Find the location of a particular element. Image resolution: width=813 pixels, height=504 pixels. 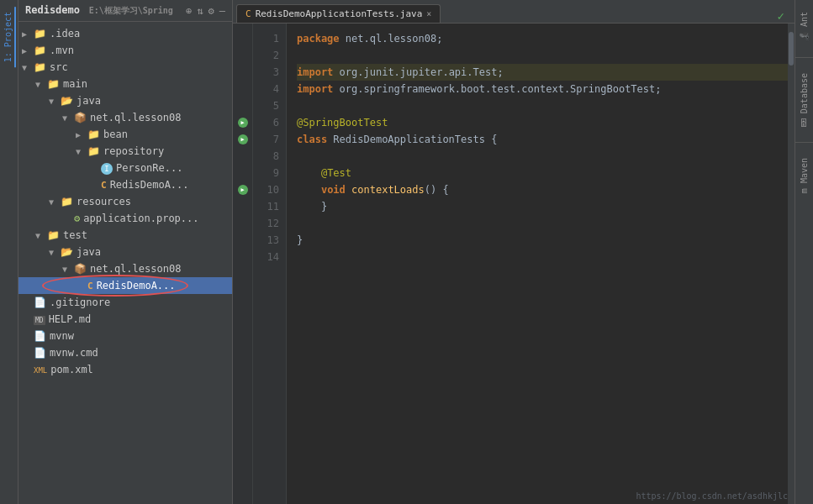

code-line-13: } is located at coordinates (542, 240).